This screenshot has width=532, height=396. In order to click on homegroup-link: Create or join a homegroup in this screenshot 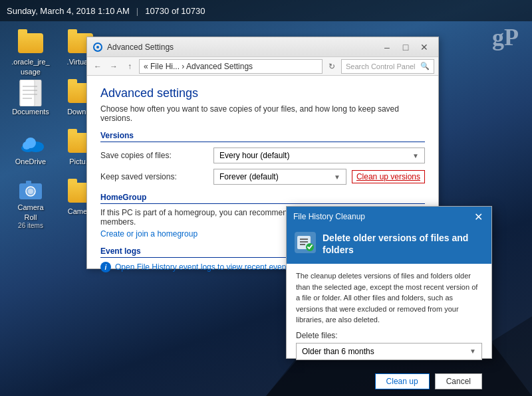, I will do `click(149, 234)`.